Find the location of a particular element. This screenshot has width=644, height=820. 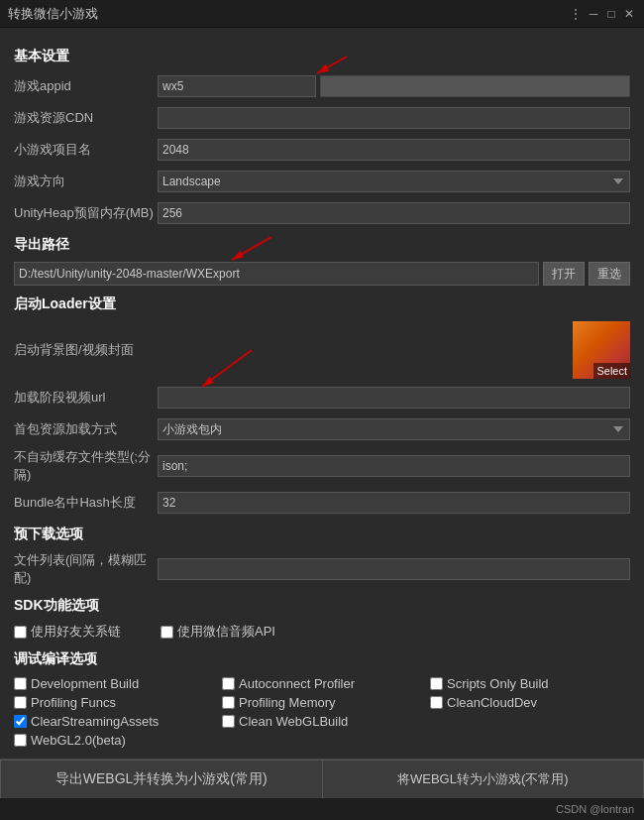

profiling-funcs-label: Profiling Funcs is located at coordinates (73, 702).